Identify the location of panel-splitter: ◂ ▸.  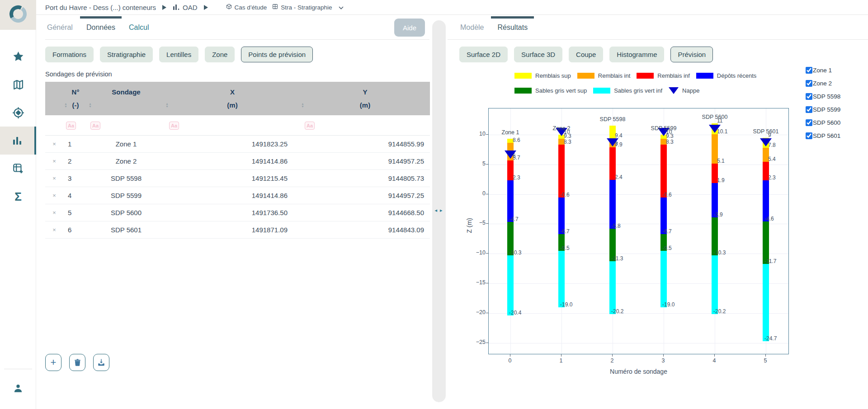
(439, 212).